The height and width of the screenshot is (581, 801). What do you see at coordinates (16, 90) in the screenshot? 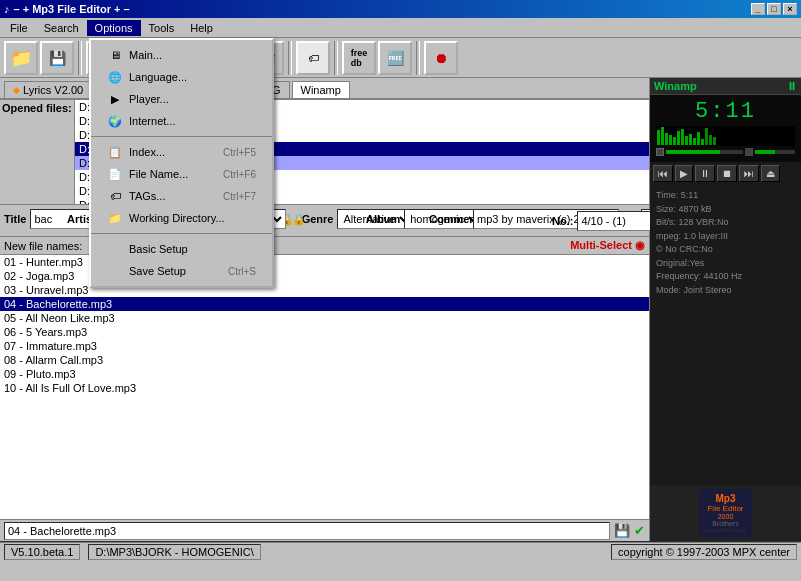
I see `diamond-icon-1: ◆` at bounding box center [16, 90].